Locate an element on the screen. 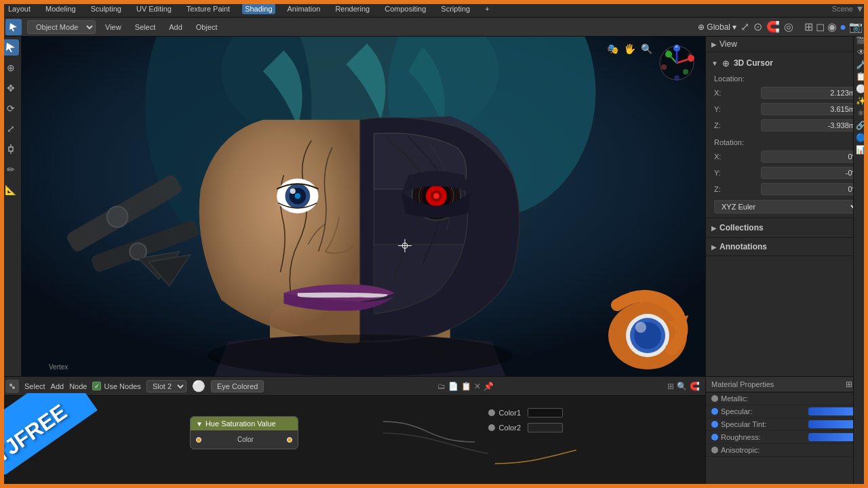 The image size is (868, 488). node-btn-pin: 📌 is located at coordinates (488, 386).